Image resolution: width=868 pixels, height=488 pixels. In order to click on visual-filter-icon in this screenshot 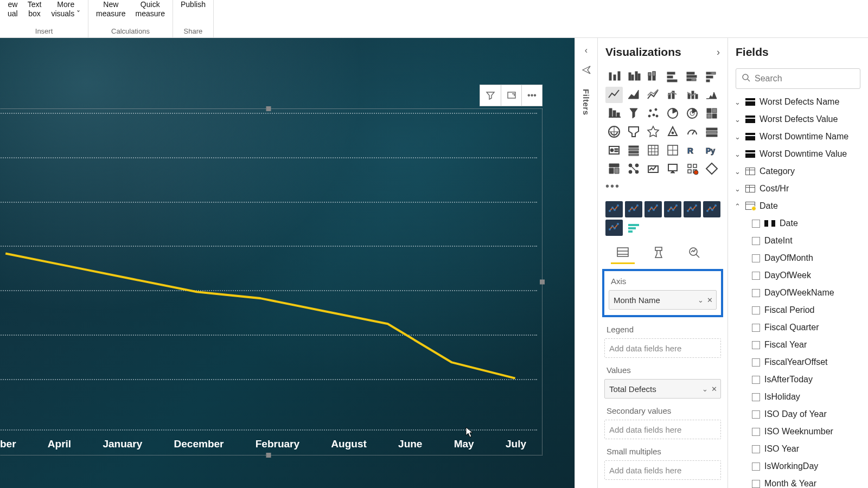, I will do `click(490, 95)`.